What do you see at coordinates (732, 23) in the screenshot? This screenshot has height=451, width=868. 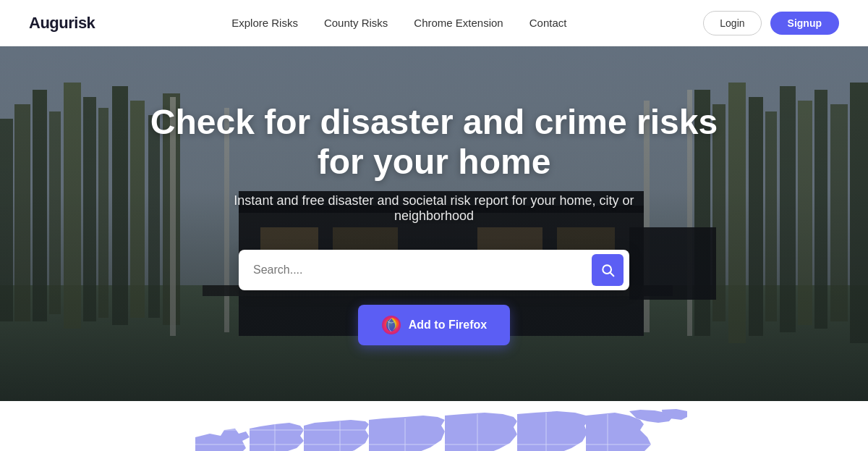 I see `login-button: Login` at bounding box center [732, 23].